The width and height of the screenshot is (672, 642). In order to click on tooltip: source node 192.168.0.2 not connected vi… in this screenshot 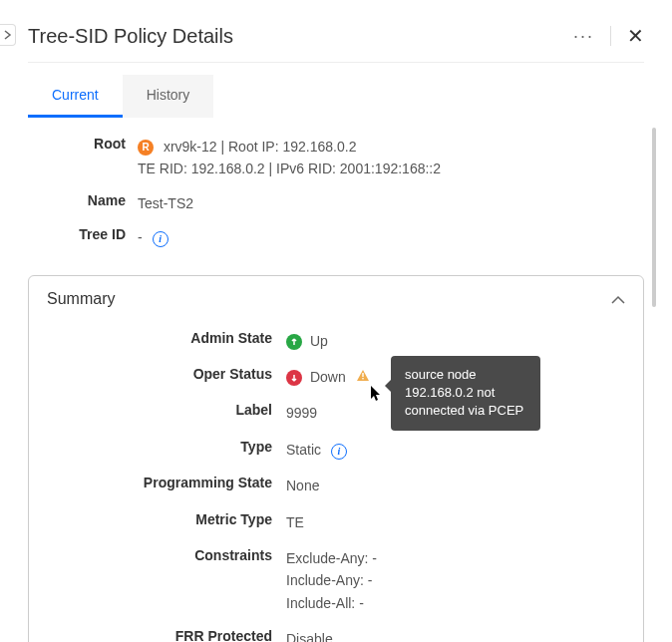, I will do `click(466, 393)`.